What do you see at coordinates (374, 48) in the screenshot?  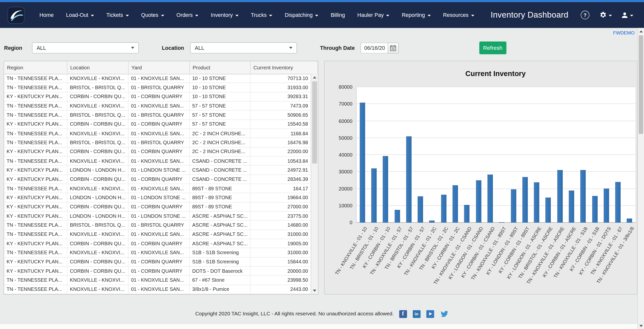 I see `through-date-input: 06/16/20` at bounding box center [374, 48].